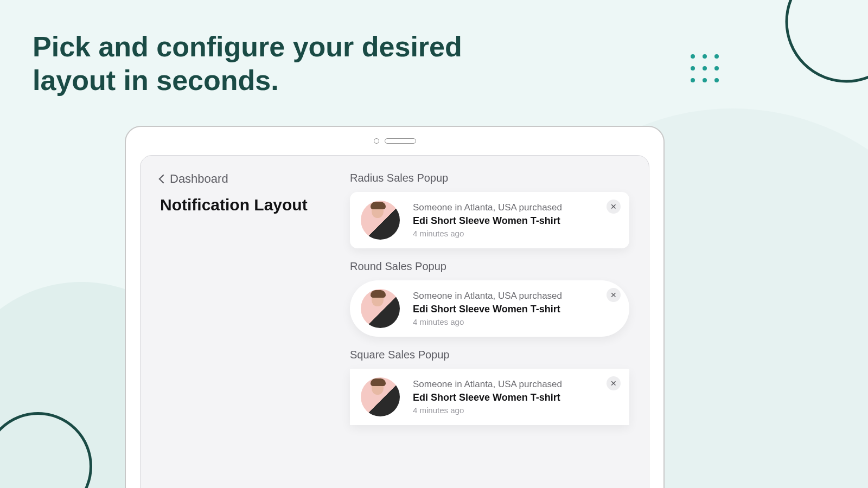  I want to click on layout-label: Round Sales Popup, so click(489, 267).